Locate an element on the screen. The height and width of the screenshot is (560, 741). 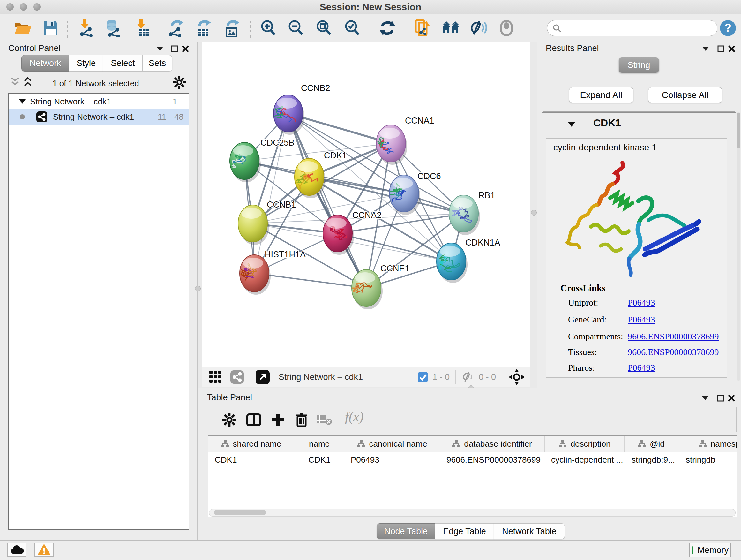
cell-database-identifier: 9606.ENSP00000378699 is located at coordinates (492, 460).